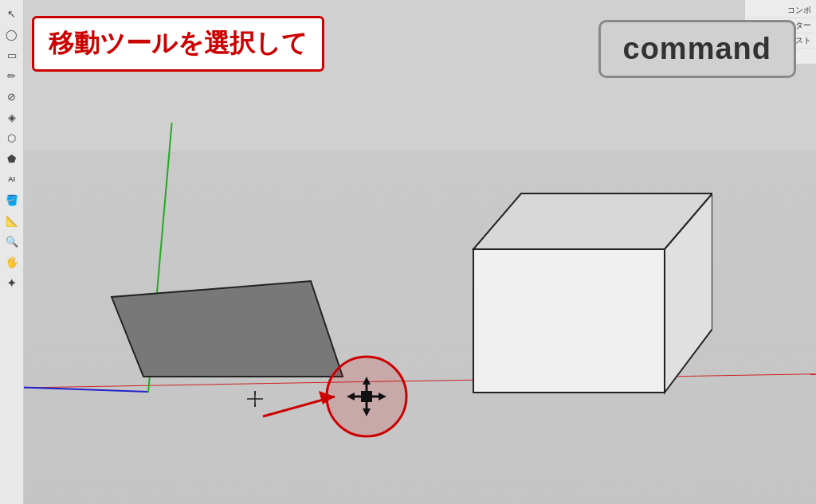  I want to click on toolbar-hex: ⬡, so click(12, 138).